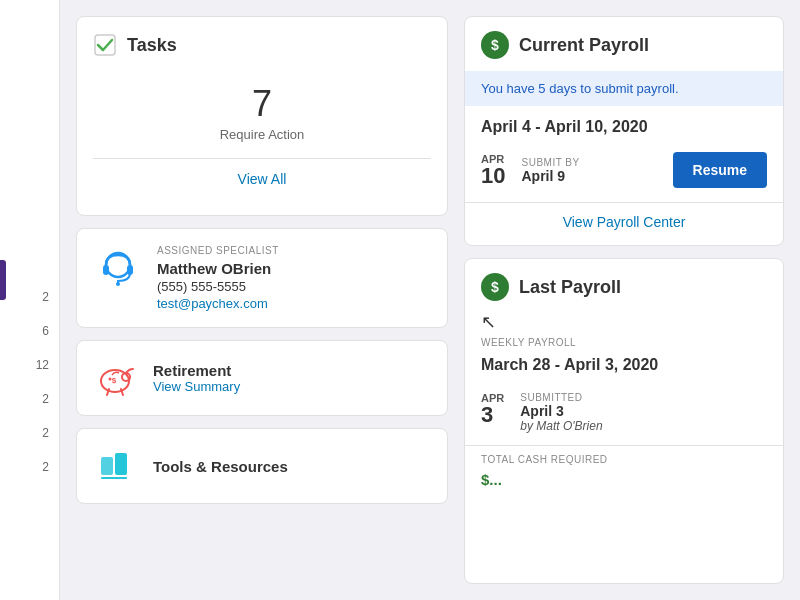 The height and width of the screenshot is (600, 800). Describe the element at coordinates (644, 411) in the screenshot. I see `last-payroll-submitted-date: April 3` at that location.